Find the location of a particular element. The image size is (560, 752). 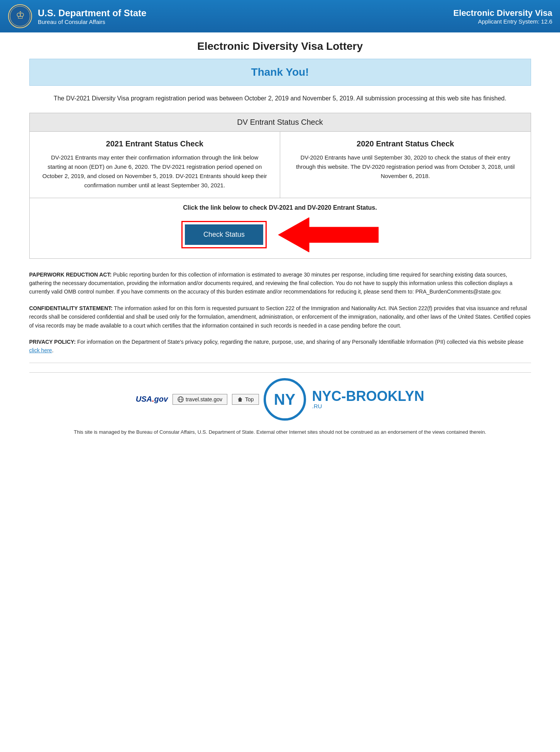

footer-bar: USA.gov travel.state.gov Top NY NYC-BROO… is located at coordinates (280, 399).